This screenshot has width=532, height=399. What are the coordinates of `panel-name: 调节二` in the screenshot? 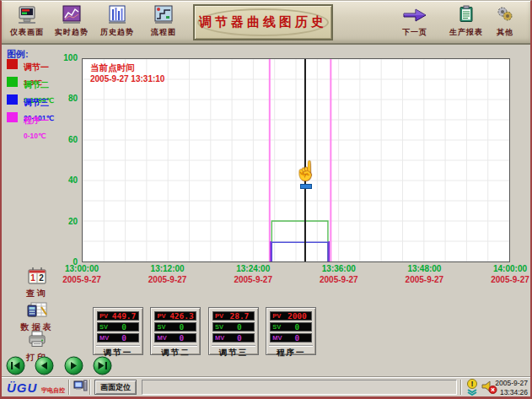 It's located at (175, 352).